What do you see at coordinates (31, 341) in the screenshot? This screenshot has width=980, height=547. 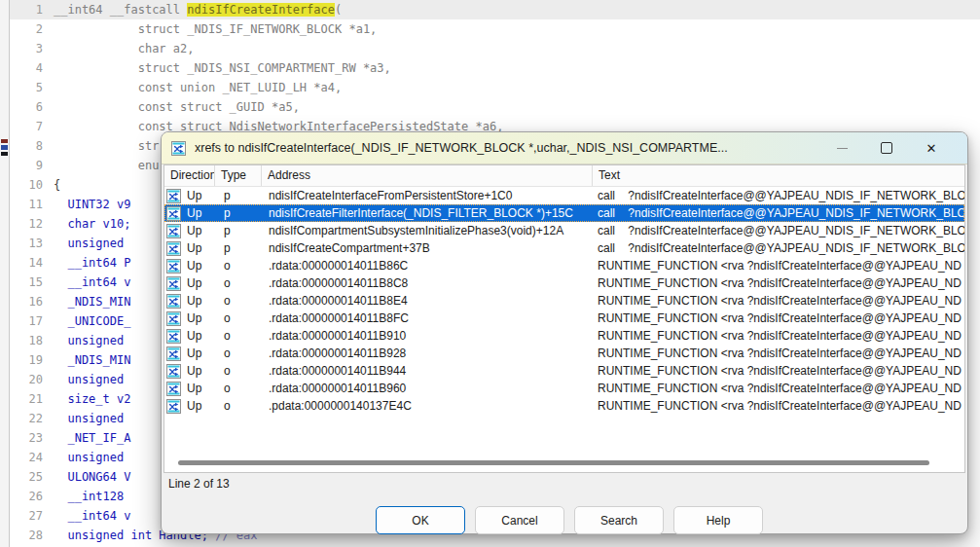 I see `line-number: 18` at bounding box center [31, 341].